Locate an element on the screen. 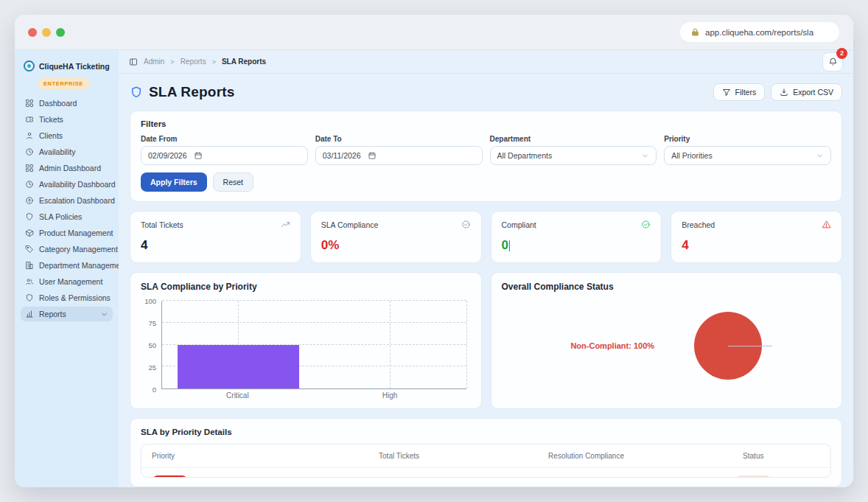 Image resolution: width=868 pixels, height=502 pixels. x-axis-labels: CriticalHigh is located at coordinates (314, 394).